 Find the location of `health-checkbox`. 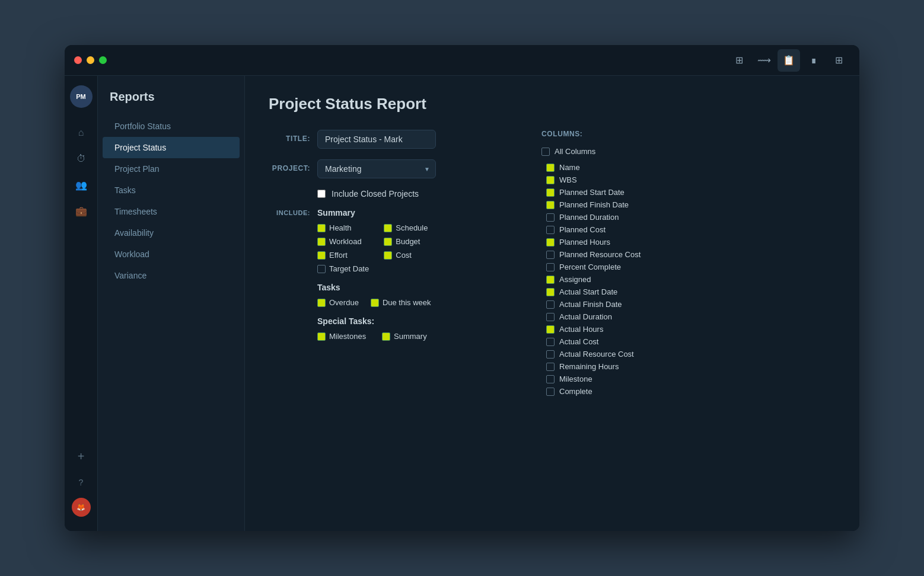

health-checkbox is located at coordinates (321, 228).